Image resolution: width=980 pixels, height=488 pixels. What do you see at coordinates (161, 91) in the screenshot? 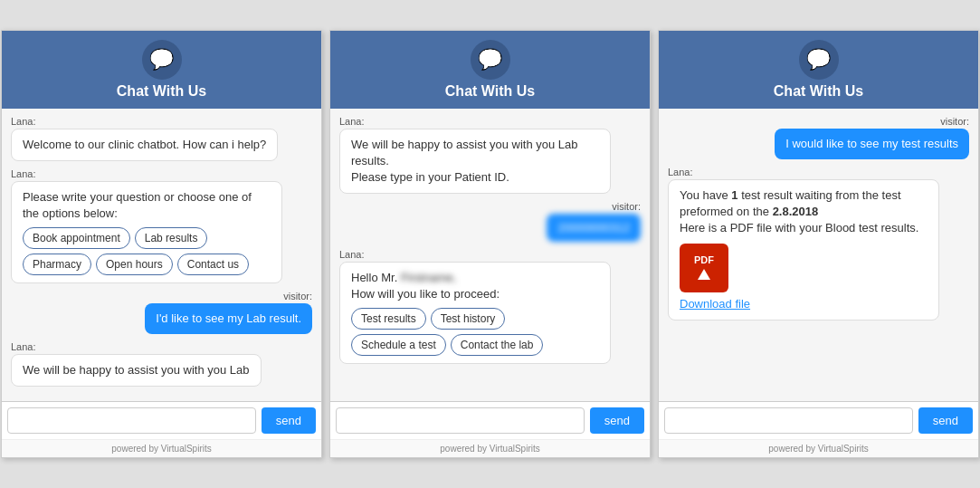
I see `chat-title-1: Chat With Us` at bounding box center [161, 91].